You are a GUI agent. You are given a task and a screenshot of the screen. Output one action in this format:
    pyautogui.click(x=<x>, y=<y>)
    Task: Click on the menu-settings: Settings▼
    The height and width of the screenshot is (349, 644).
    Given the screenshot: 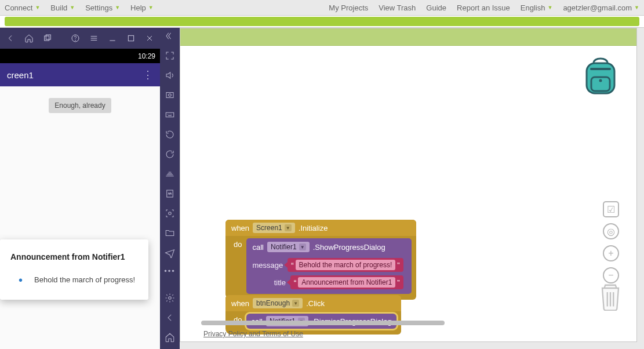 What is the action you would take?
    pyautogui.click(x=103, y=8)
    